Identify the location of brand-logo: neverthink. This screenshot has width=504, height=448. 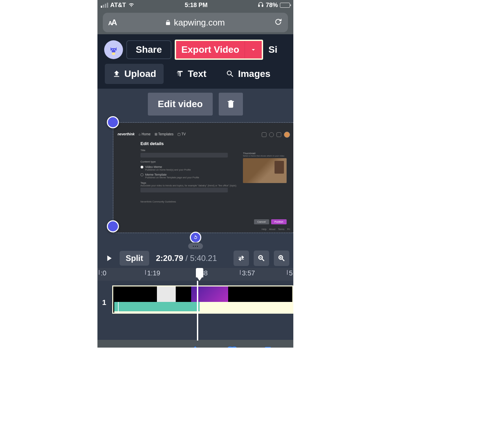
(126, 134).